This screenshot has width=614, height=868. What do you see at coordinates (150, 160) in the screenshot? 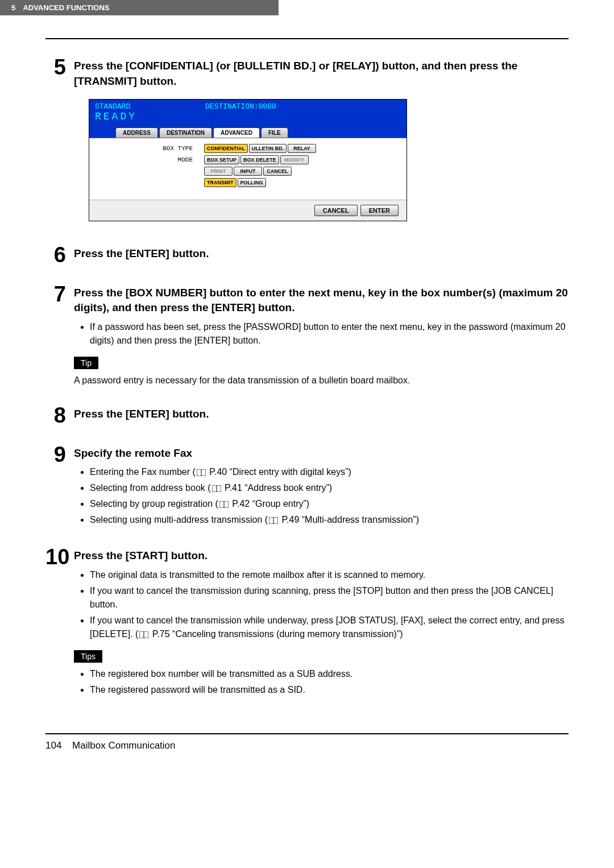
I see `label-mode: MODE` at bounding box center [150, 160].